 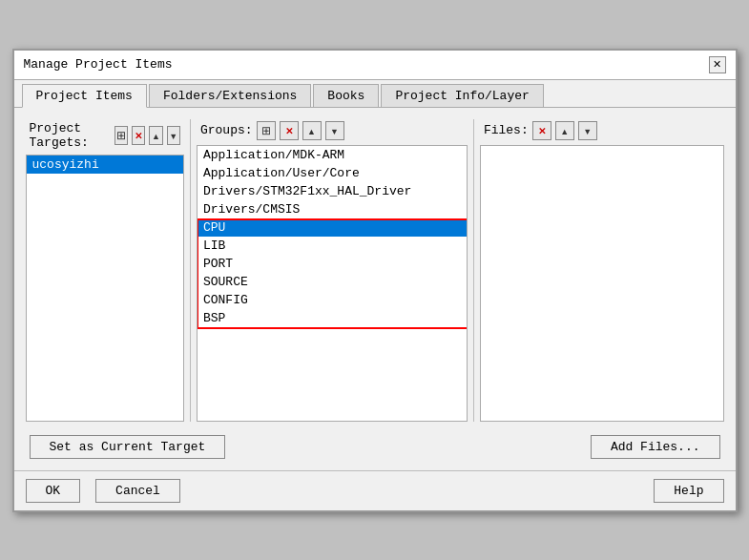 I want to click on tab-bar: Project Items Folders/Extensions Books P…, so click(x=375, y=93).